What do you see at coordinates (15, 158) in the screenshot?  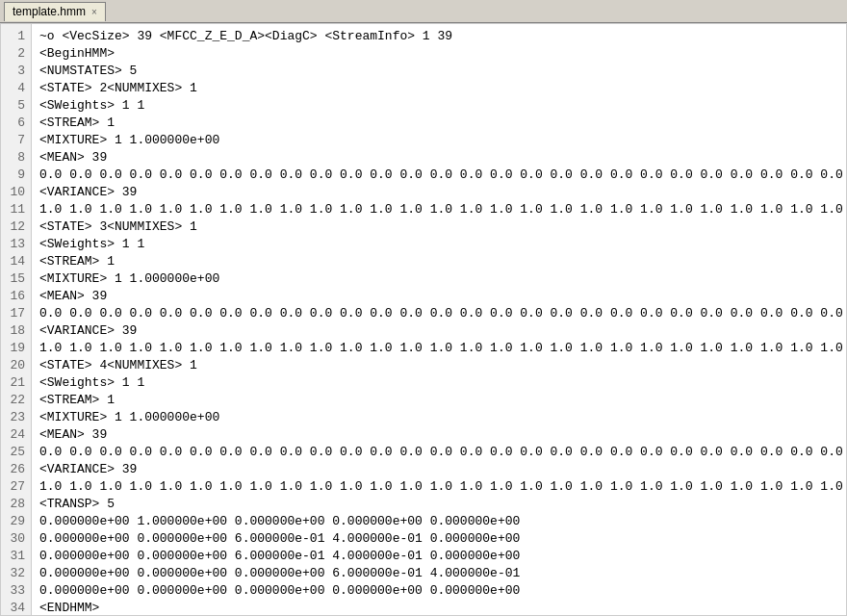 I see `line-number: 8` at bounding box center [15, 158].